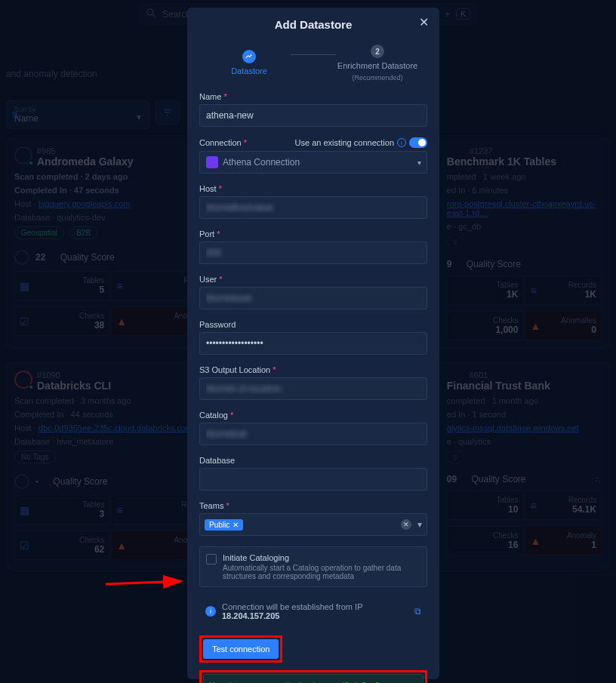 The height and width of the screenshot is (683, 616). Describe the element at coordinates (212, 162) in the screenshot. I see `athena-icon` at that location.